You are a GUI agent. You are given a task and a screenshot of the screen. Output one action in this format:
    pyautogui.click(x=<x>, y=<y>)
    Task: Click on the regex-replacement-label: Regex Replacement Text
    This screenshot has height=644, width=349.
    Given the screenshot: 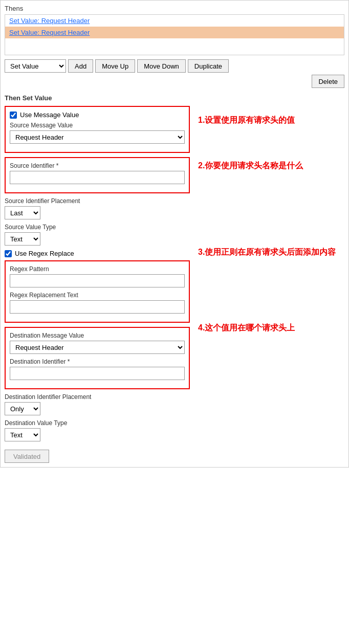 What is the action you would take?
    pyautogui.click(x=97, y=295)
    